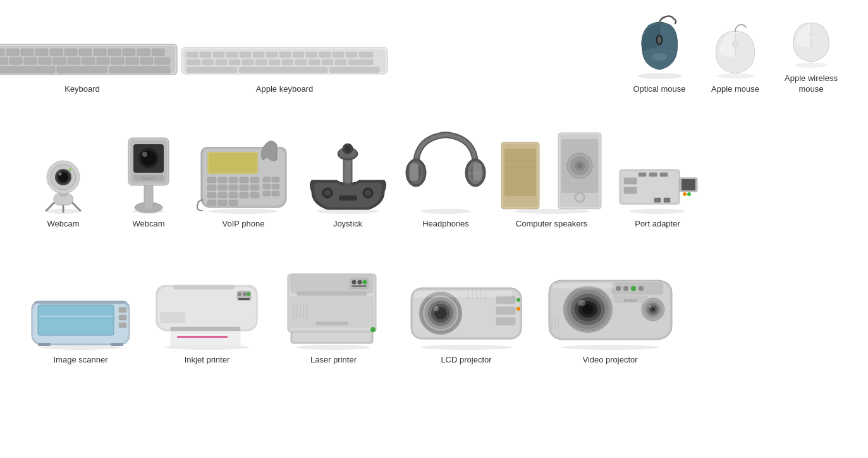 This screenshot has width=868, height=458. Describe the element at coordinates (446, 171) in the screenshot. I see `headphones-icon: CRONUS` at that location.